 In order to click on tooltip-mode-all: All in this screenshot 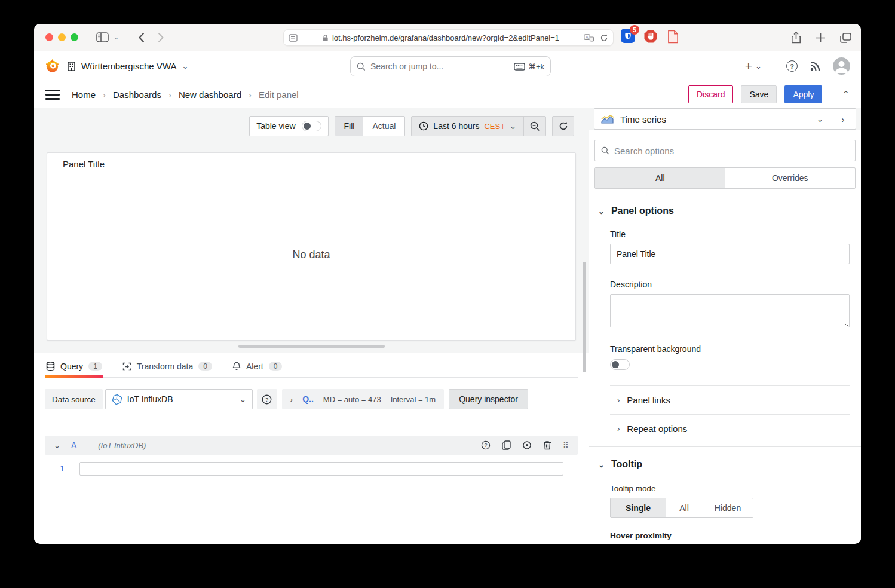, I will do `click(684, 508)`.